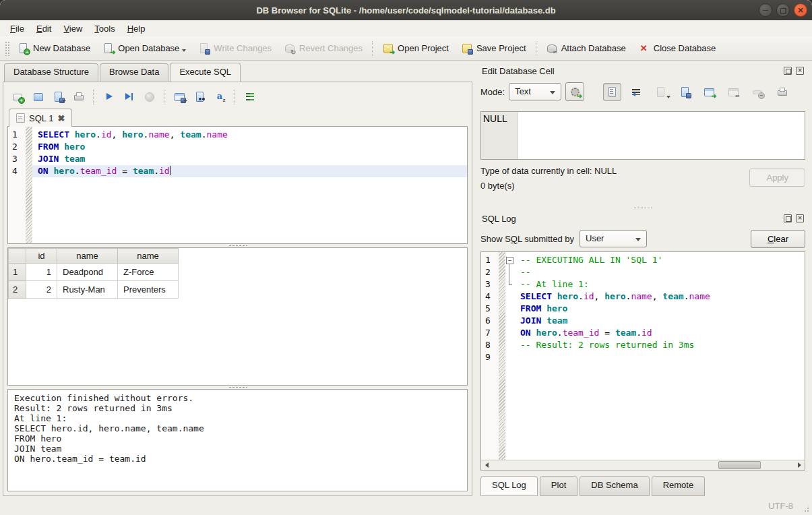  What do you see at coordinates (237, 438) in the screenshot?
I see `message-line: FROM hero` at bounding box center [237, 438].